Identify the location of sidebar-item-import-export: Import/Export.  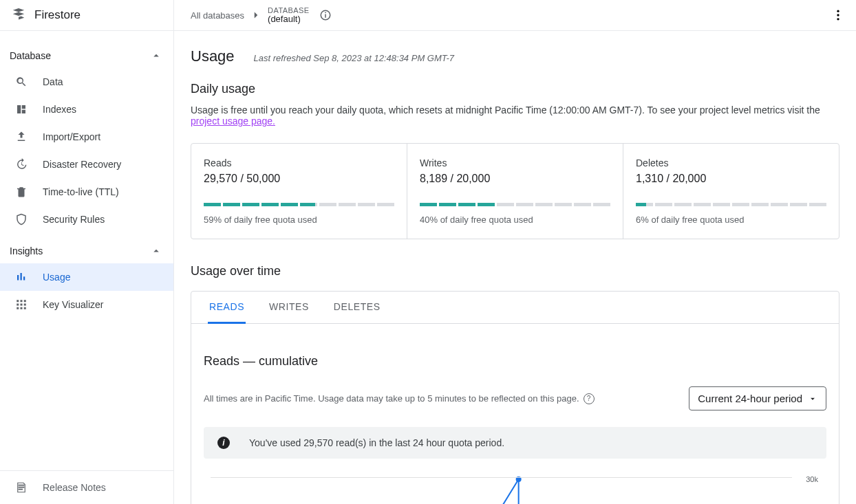
(87, 137).